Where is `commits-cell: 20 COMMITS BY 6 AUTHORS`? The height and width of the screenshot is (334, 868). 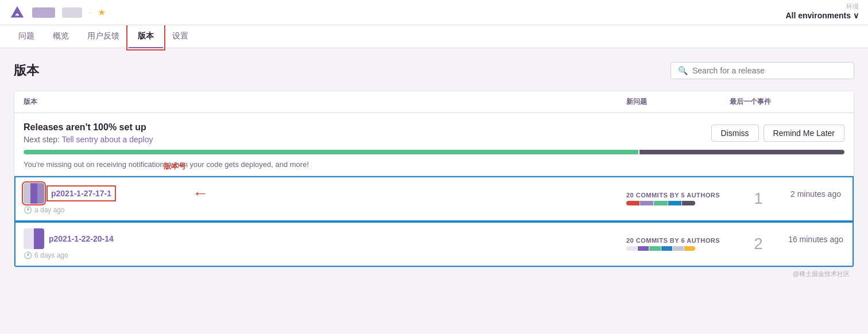
commits-cell: 20 COMMITS BY 6 AUTHORS is located at coordinates (678, 244).